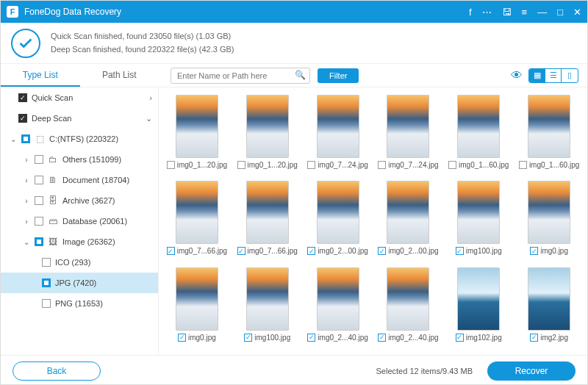  I want to click on toolbar: Type List Path List 🔍 Filter 👁 ▦ ☰ ▯, so click(294, 76).